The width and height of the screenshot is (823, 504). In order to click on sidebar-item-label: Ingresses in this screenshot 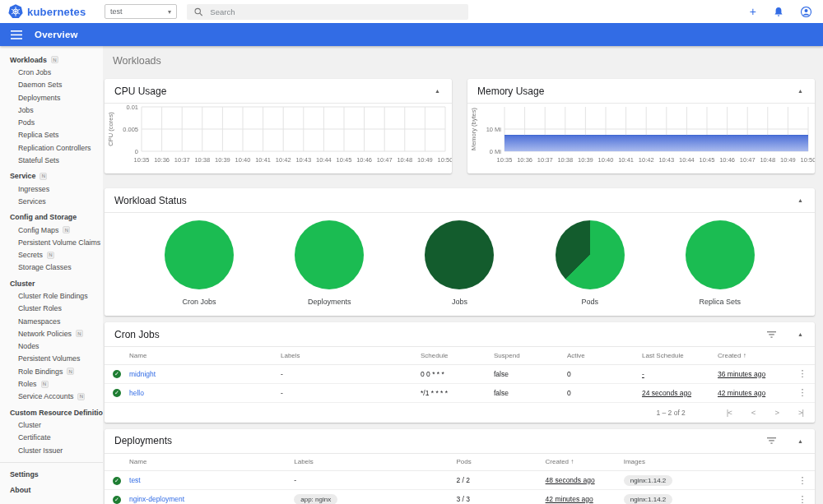, I will do `click(34, 189)`.